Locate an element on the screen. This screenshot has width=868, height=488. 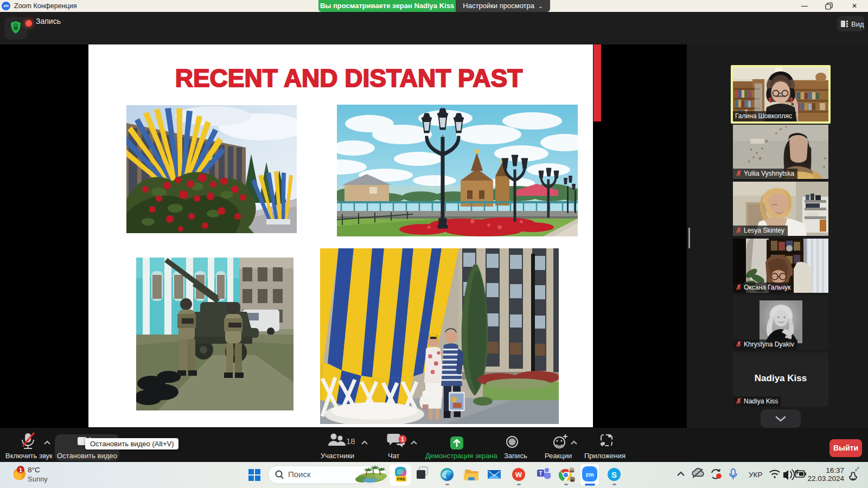
svg-text: УКР is located at coordinates (755, 475).